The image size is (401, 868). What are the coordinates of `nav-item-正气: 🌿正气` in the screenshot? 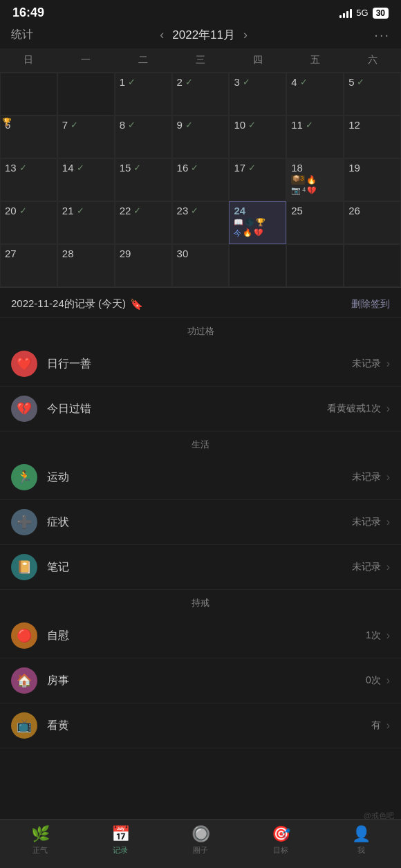 It's located at (40, 840).